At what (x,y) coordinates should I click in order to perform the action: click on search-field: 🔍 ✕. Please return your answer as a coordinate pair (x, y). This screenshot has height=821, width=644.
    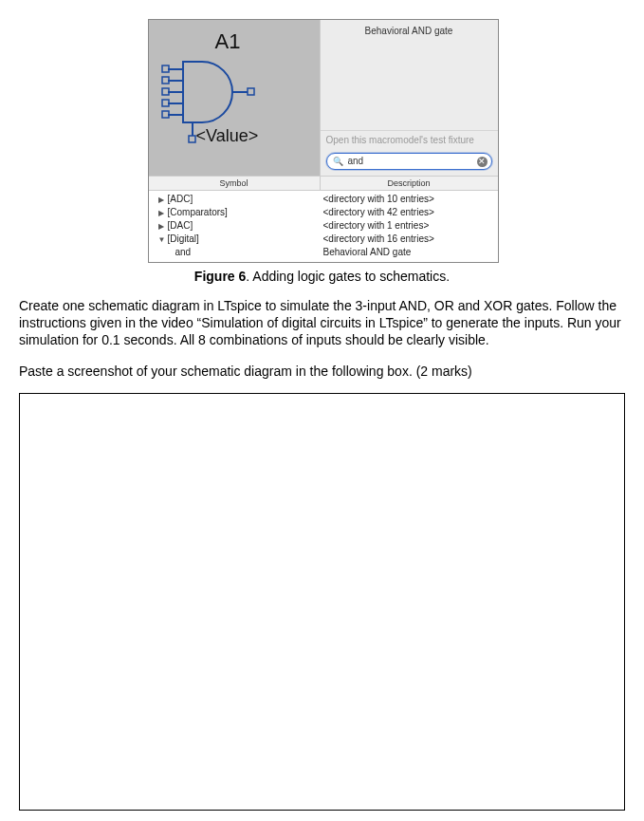
    Looking at the image, I should click on (410, 161).